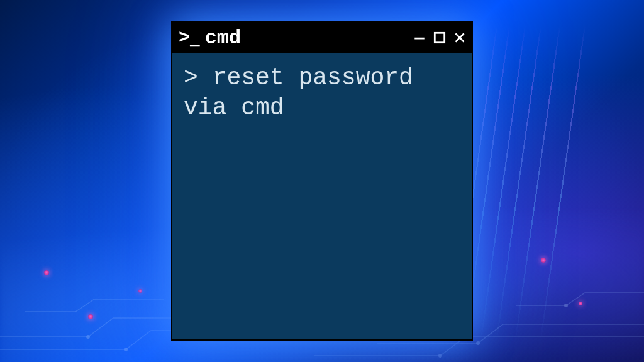 The width and height of the screenshot is (644, 362). I want to click on terminal-prompt-icon: >_, so click(189, 38).